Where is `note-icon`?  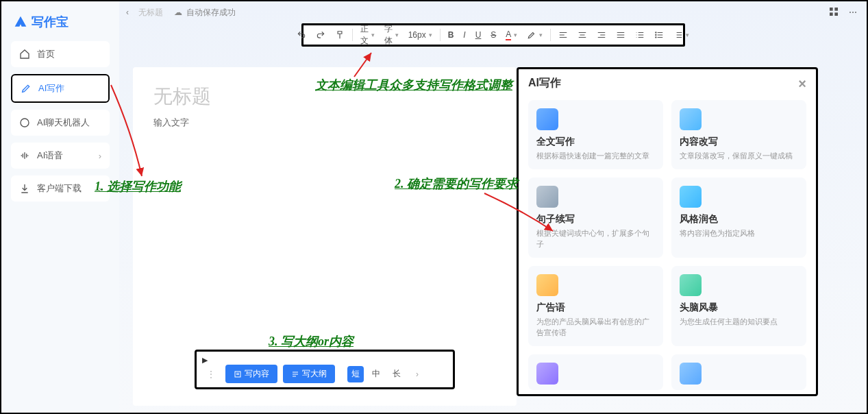
note-icon is located at coordinates (691, 374).